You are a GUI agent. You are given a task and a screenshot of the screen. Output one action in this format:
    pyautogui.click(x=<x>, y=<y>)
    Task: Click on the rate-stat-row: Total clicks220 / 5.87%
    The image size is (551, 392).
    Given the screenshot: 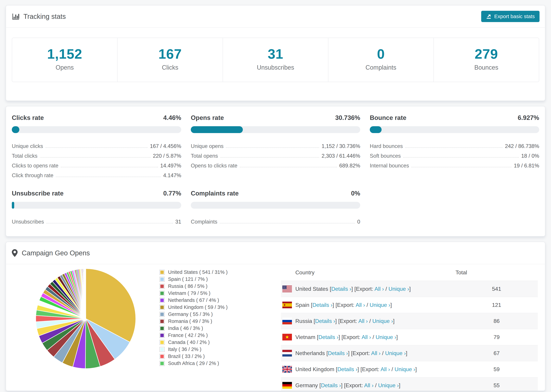 What is the action you would take?
    pyautogui.click(x=97, y=154)
    